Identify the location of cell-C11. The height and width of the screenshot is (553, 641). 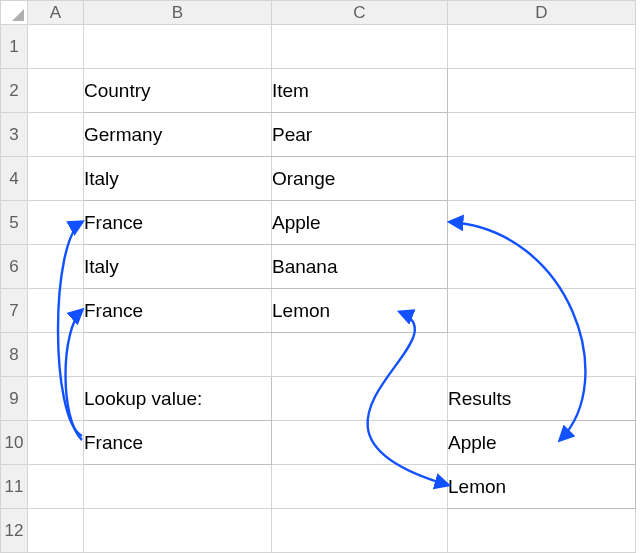
(360, 487).